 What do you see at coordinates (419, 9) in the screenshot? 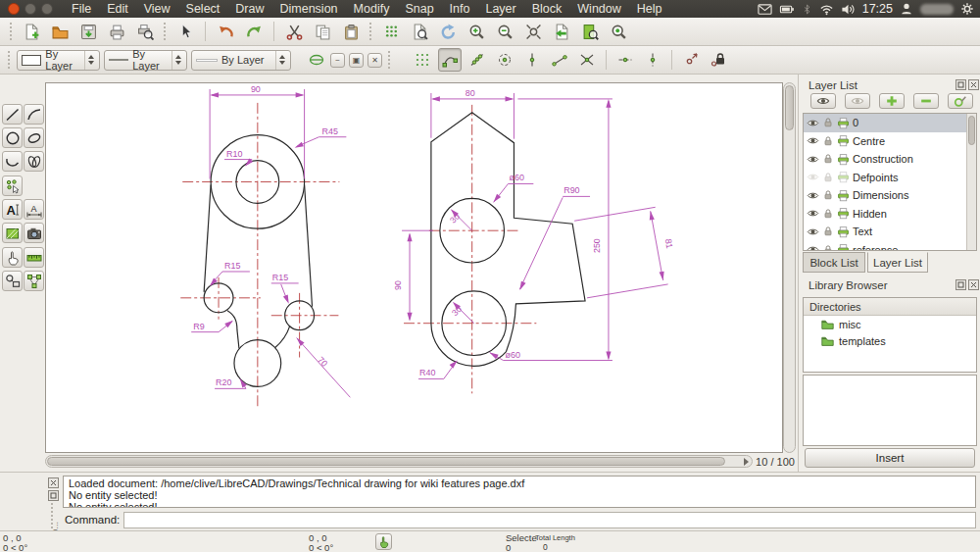
I see `menu-snap: Snap` at bounding box center [419, 9].